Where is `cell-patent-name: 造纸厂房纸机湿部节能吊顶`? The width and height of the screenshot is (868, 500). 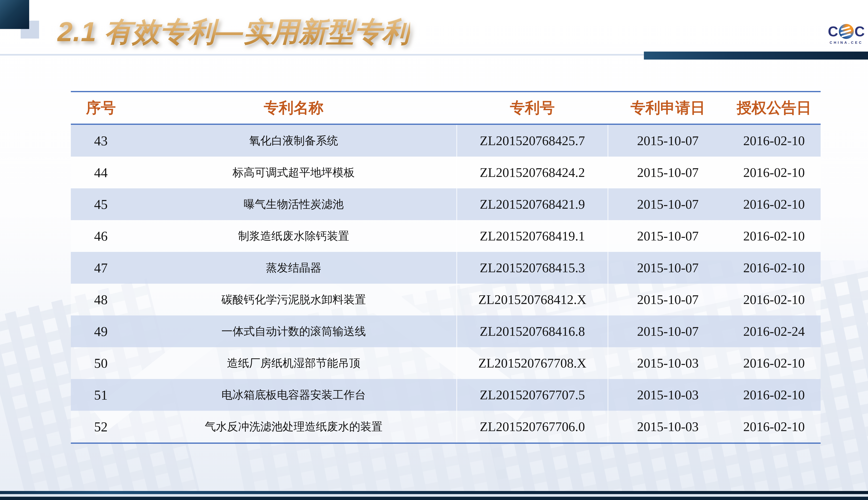
cell-patent-name: 造纸厂房纸机湿部节能吊顶 is located at coordinates (294, 363).